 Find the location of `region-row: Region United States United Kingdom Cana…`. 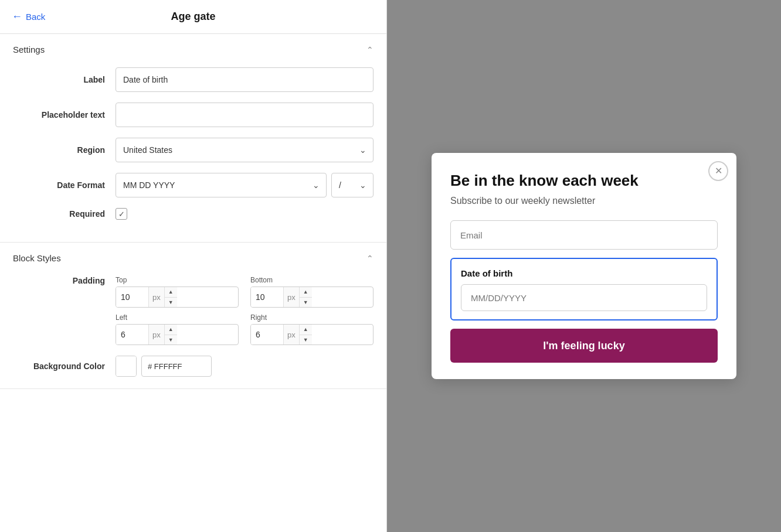

region-row: Region United States United Kingdom Cana… is located at coordinates (193, 150).